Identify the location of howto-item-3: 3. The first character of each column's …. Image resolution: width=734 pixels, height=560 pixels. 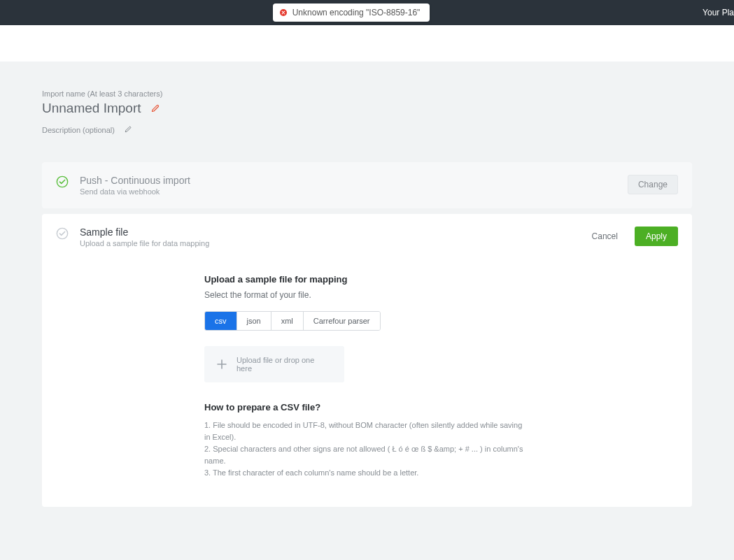
(367, 473).